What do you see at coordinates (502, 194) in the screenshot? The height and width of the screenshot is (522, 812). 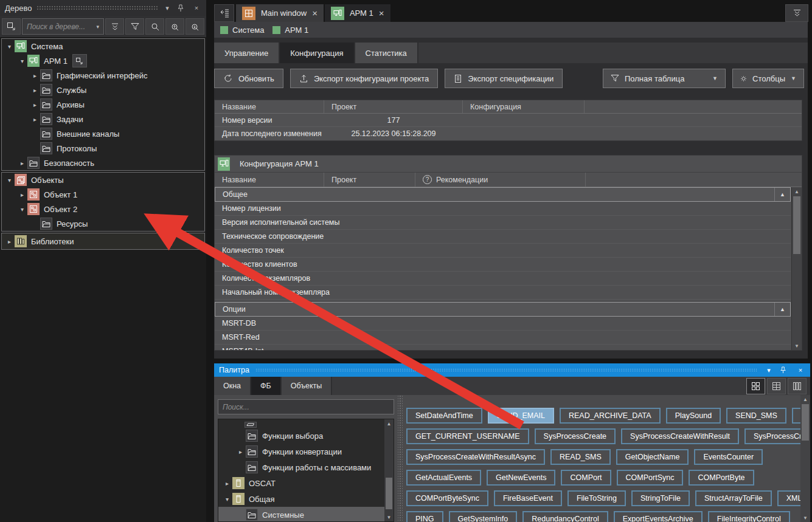 I see `group-row: Общее▲` at bounding box center [502, 194].